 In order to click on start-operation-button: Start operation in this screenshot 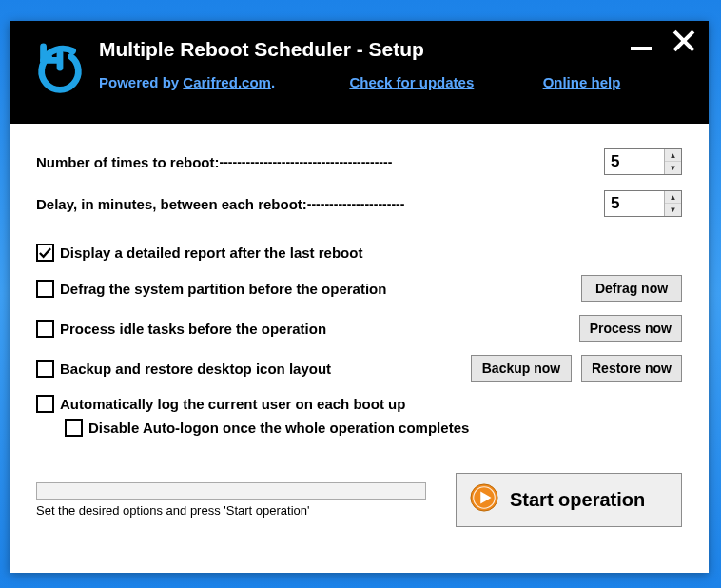, I will do `click(569, 500)`.